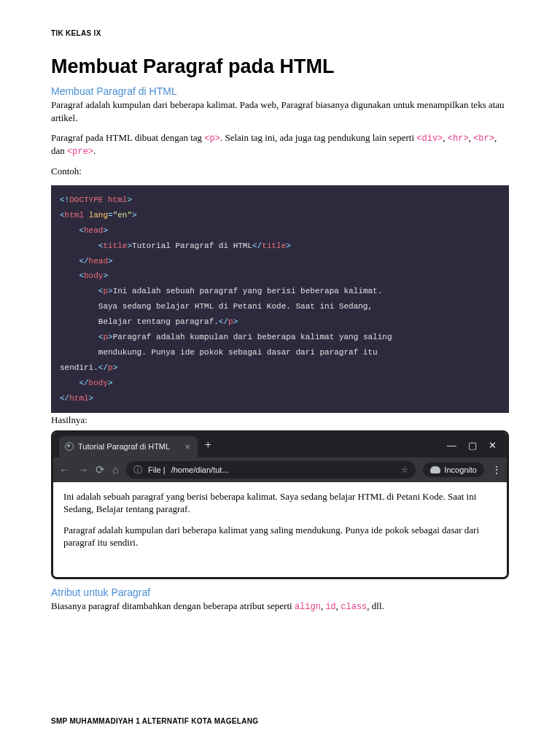 The width and height of the screenshot is (560, 747). Describe the element at coordinates (454, 470) in the screenshot. I see `incognito-badge: Incognito` at that location.